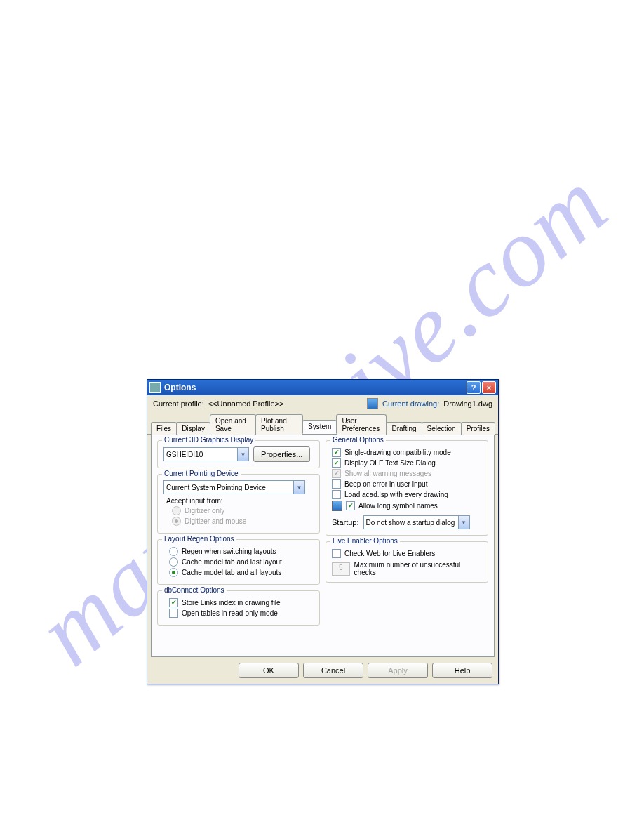 Image resolution: width=644 pixels, height=834 pixels. Describe the element at coordinates (209, 439) in the screenshot. I see `legend-graphics: Current 3D Graphics Display` at that location.